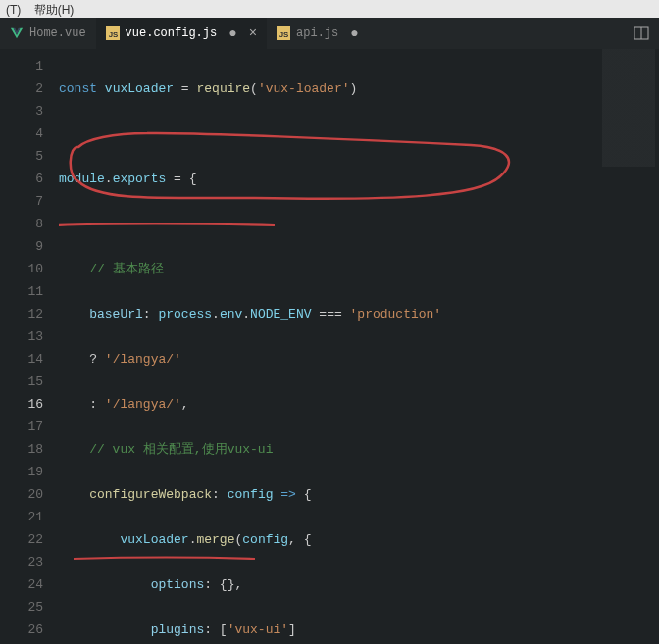 This screenshot has height=644, width=659. What do you see at coordinates (48, 33) in the screenshot?
I see `tab-home-vue: Home.vue` at bounding box center [48, 33].